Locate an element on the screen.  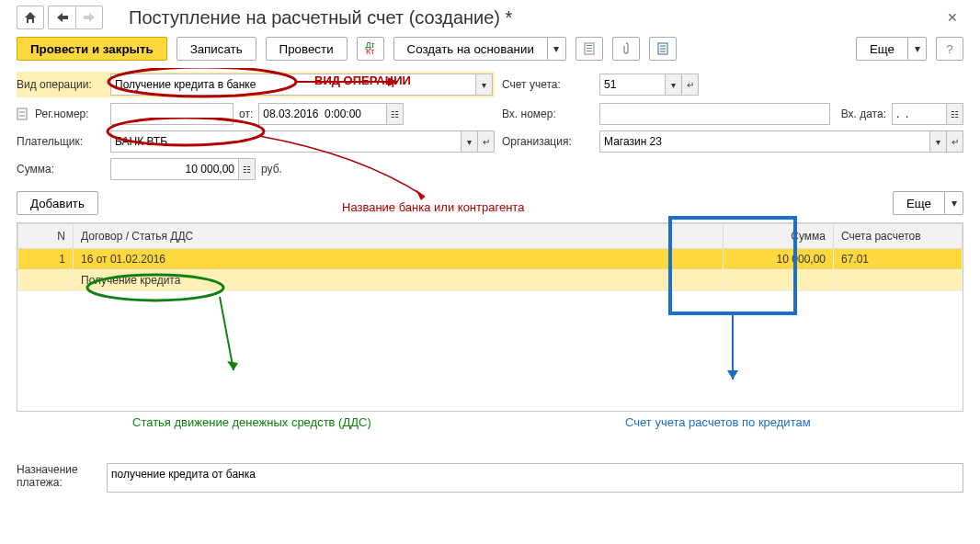
operation-type-input is located at coordinates (293, 85).